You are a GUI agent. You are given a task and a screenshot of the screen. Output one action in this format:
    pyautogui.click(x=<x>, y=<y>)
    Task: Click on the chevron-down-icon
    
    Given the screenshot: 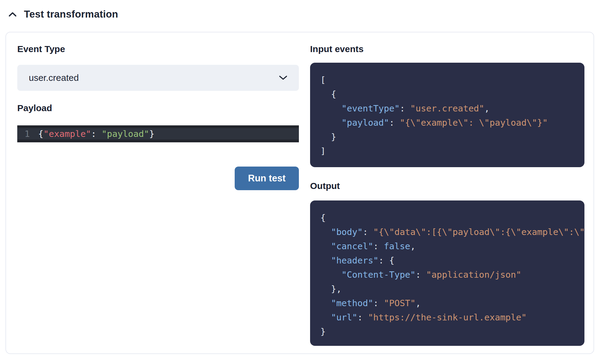 What is the action you would take?
    pyautogui.click(x=283, y=78)
    